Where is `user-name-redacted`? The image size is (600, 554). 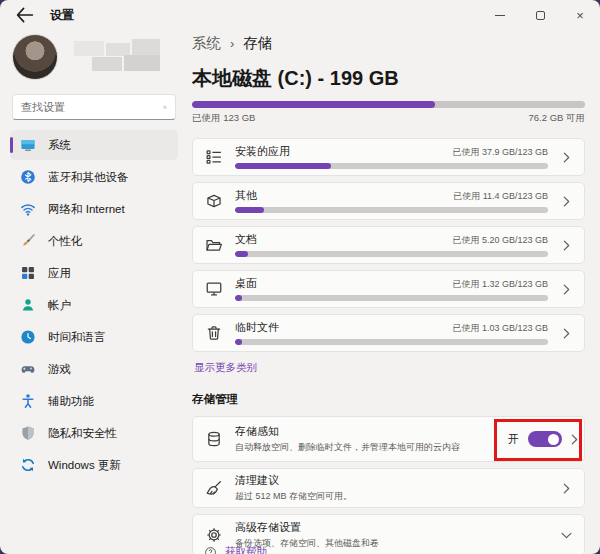
user-name-redacted is located at coordinates (119, 57).